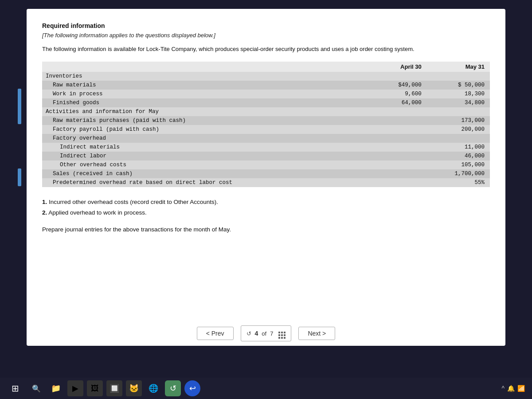 The width and height of the screenshot is (532, 399). Describe the element at coordinates (266, 207) in the screenshot. I see `instructions: 1. Incurred other overhead costs (record…` at that location.